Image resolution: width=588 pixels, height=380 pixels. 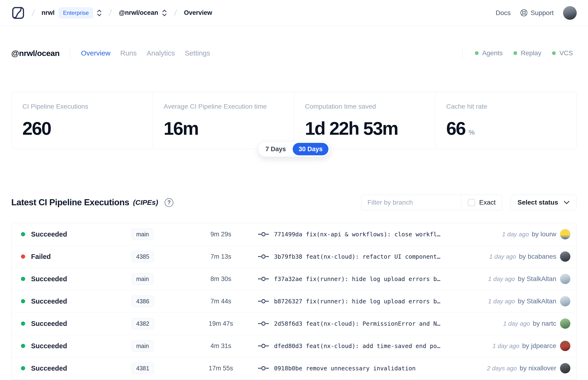 I want to click on breadcrumb-page: Overview, so click(x=198, y=13).